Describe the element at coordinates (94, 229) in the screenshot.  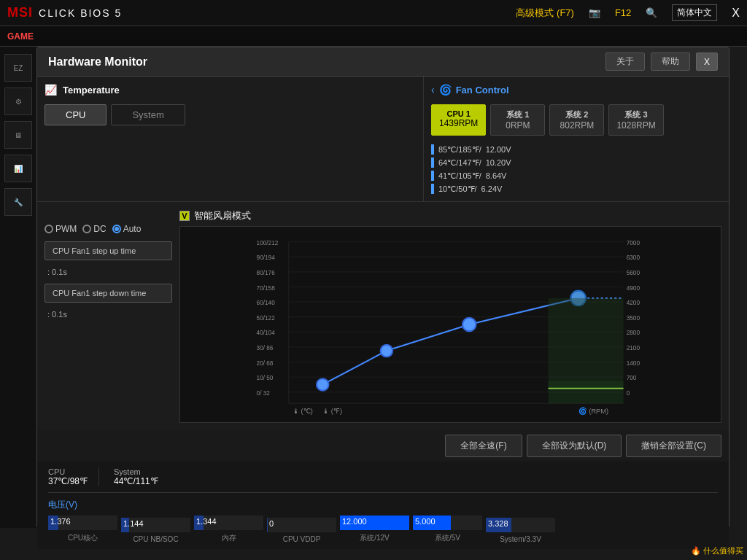
I see `radio-dc: DC` at that location.